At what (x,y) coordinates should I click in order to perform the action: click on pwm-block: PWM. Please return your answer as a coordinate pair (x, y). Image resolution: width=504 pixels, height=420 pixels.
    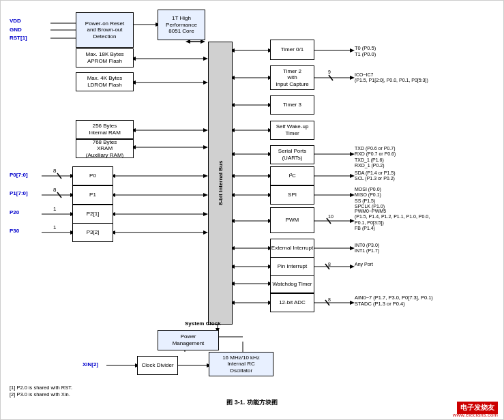
    Looking at the image, I should click on (292, 220).